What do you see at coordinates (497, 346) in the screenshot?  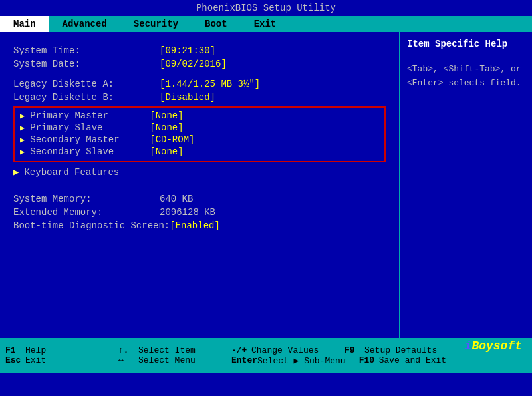 I see `watermark-suffix: Boysoft` at bounding box center [497, 346].